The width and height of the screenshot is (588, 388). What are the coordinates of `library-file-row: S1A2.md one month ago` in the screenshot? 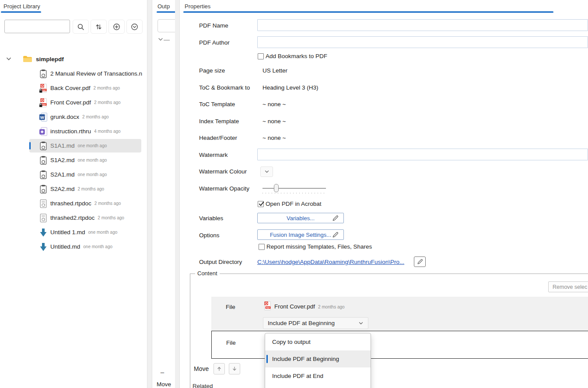 It's located at (74, 160).